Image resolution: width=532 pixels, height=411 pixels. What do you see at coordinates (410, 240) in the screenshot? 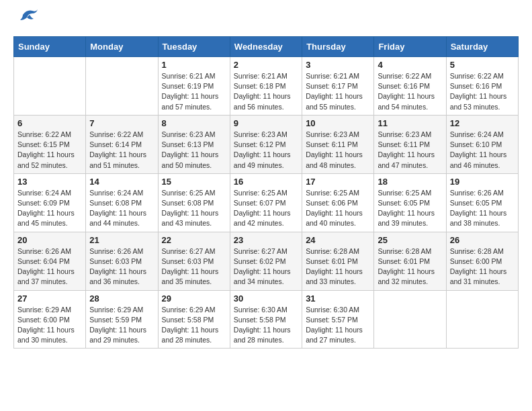
I see `day-number: 25` at bounding box center [410, 240].